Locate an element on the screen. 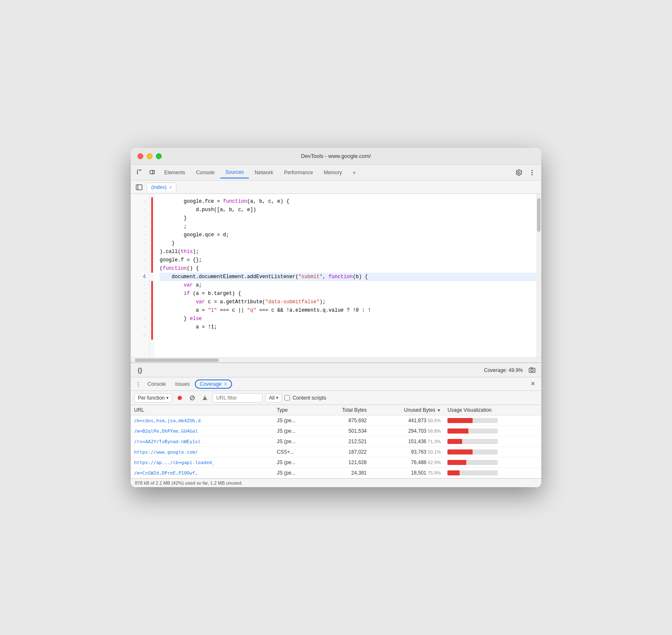 The image size is (672, 635). screenshot-icon is located at coordinates (532, 370).